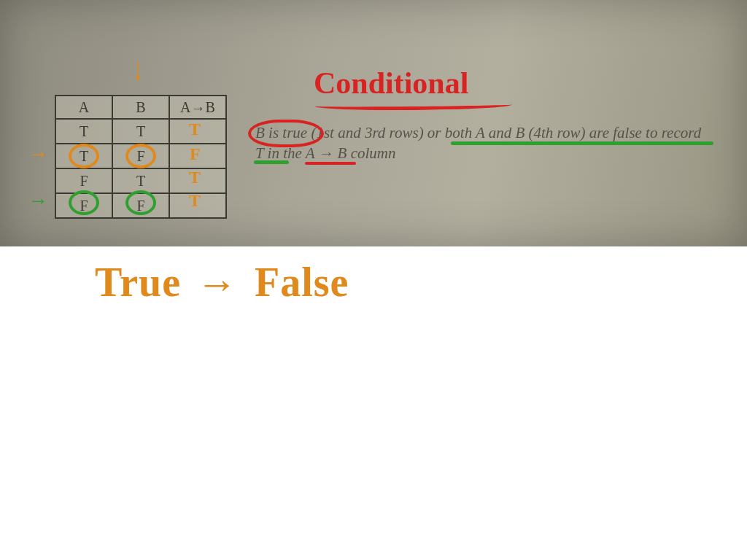 This screenshot has width=747, height=560. What do you see at coordinates (217, 284) in the screenshot?
I see `right-arrow-icon: →` at bounding box center [217, 284].